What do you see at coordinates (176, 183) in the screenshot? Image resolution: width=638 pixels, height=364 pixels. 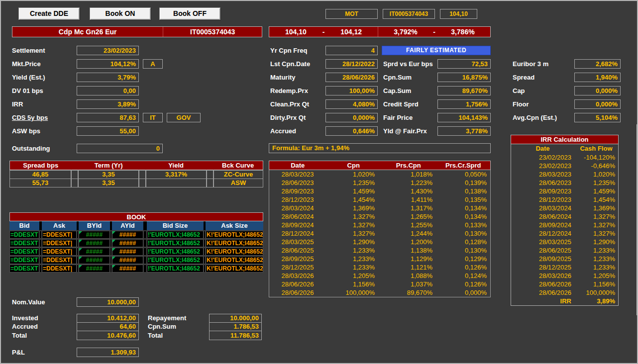 I see `yield-cell` at bounding box center [176, 183].